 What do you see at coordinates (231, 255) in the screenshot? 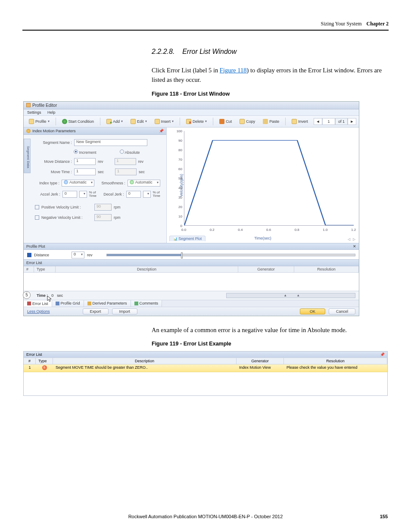
I see `plot-slider` at bounding box center [231, 255].